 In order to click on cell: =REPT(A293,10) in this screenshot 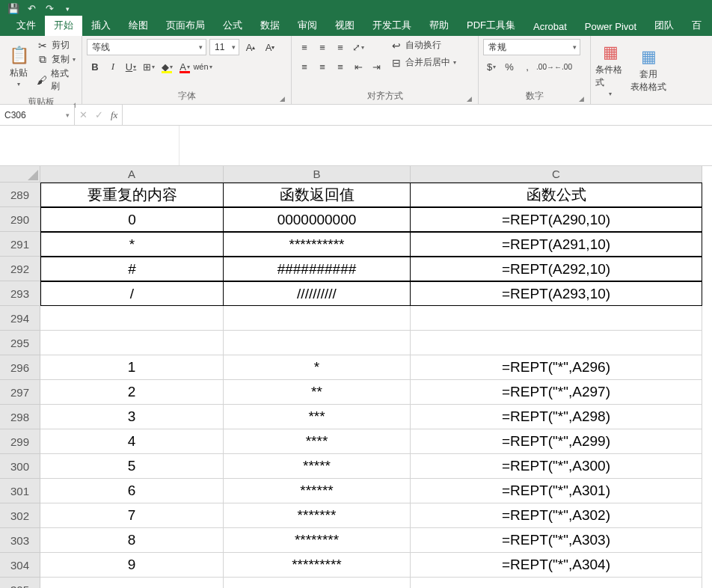, I will do `click(556, 293)`.